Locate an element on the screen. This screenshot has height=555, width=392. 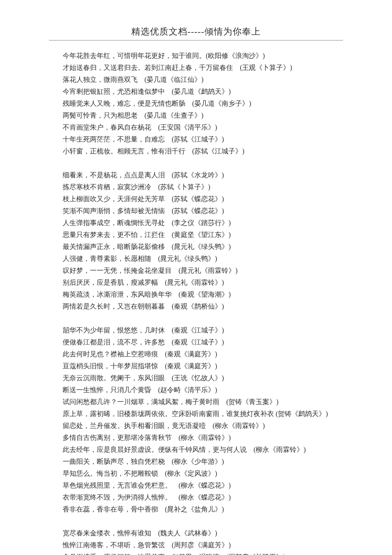
verse-line: 多情自古伤离别，更那堪冷落青秋节 (柳永《雨霖铃》) is located at coordinates (196, 438).